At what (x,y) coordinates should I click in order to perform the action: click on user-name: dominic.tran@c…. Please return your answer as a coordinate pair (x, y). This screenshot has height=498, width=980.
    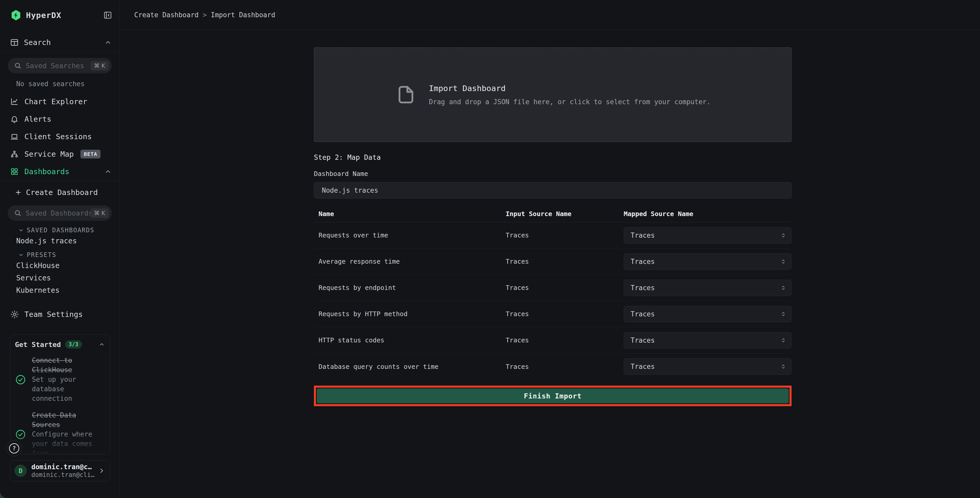
    Looking at the image, I should click on (65, 467).